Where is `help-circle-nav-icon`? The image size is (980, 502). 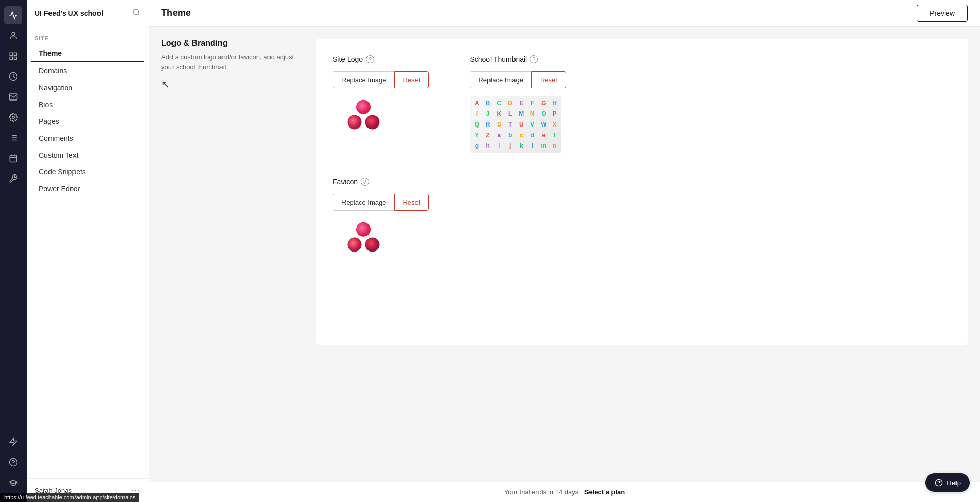 help-circle-nav-icon is located at coordinates (13, 462).